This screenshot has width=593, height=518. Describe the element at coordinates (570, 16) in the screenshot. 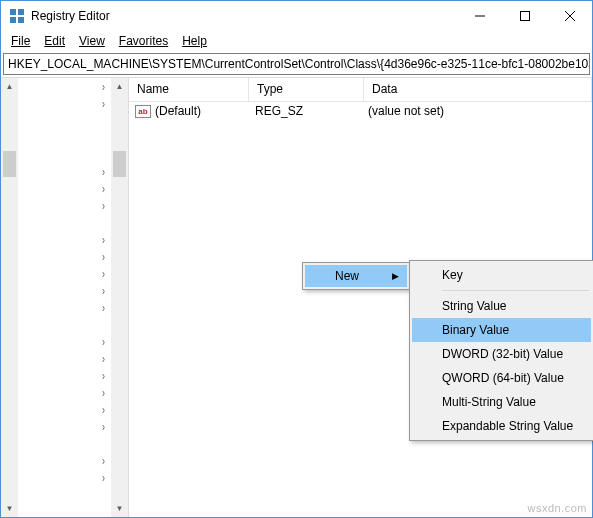

I see `close-icon` at that location.